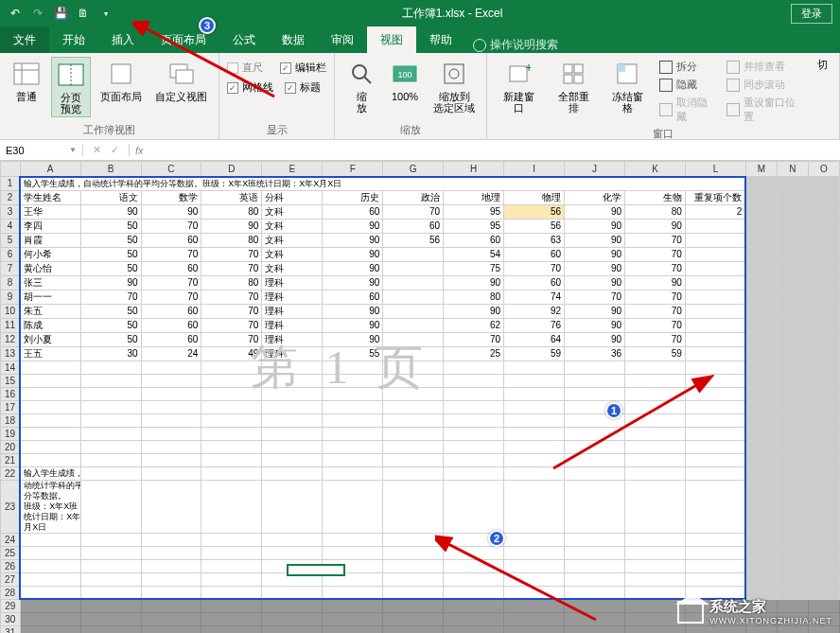 The width and height of the screenshot is (840, 633). What do you see at coordinates (689, 85) in the screenshot?
I see `hide-button: 隐藏` at bounding box center [689, 85].